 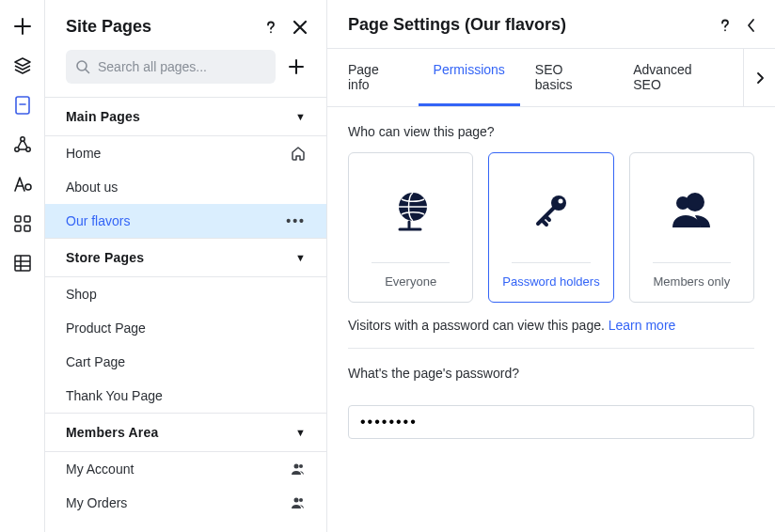 What do you see at coordinates (551, 211) in the screenshot?
I see `key-icon` at bounding box center [551, 211].